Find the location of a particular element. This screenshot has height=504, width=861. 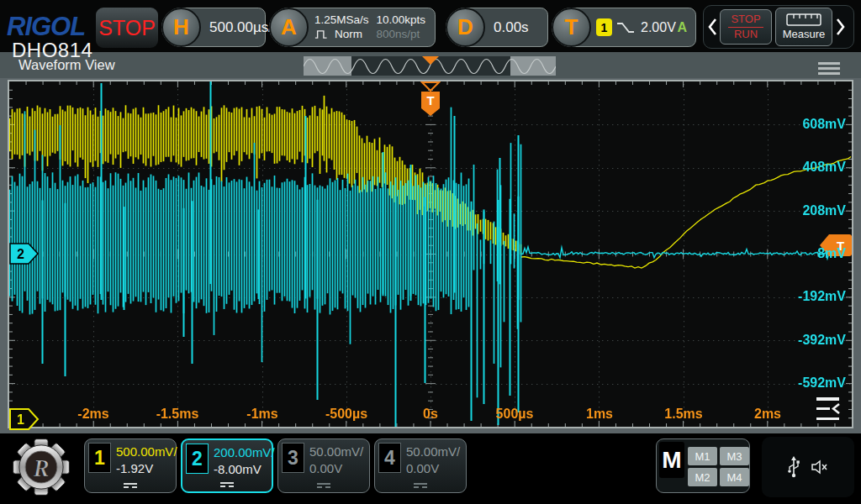

time-label: 0s is located at coordinates (430, 414).